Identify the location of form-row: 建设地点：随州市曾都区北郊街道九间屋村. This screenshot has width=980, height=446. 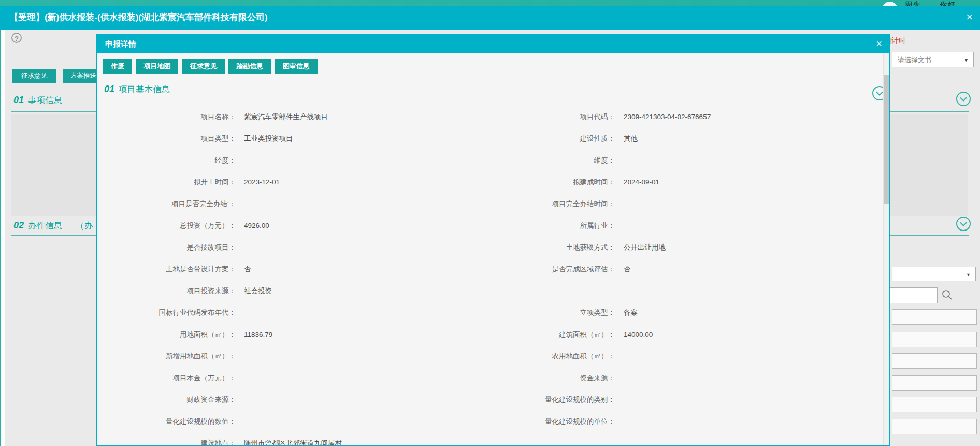
(488, 439).